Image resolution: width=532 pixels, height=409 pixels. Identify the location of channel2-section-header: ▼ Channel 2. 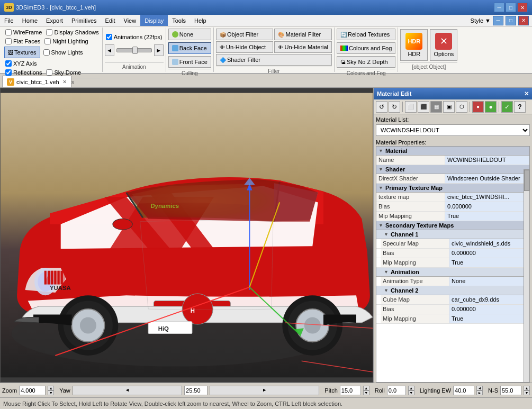
(453, 291).